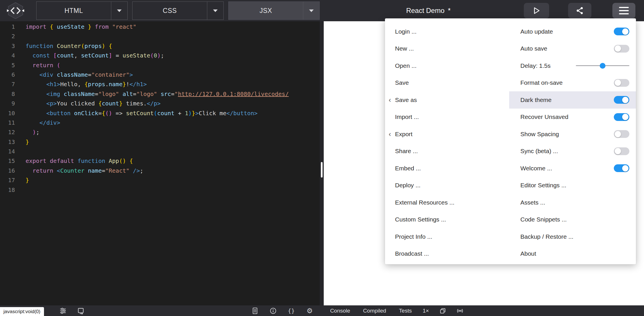 The height and width of the screenshot is (316, 644). I want to click on tab-html: HTML, so click(82, 11).